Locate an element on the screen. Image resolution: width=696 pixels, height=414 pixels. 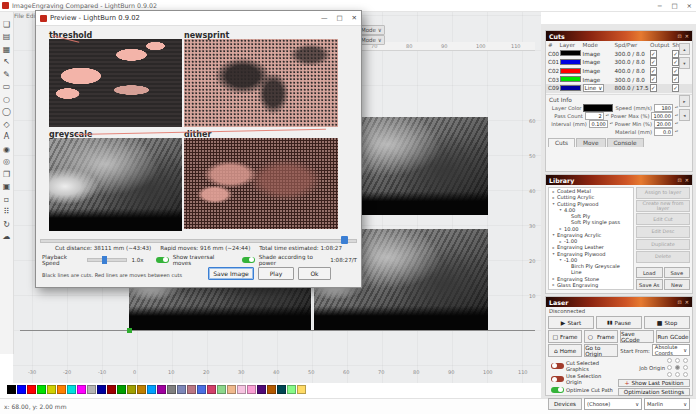
cut-layer-row: C01Image300.0 / 8.0✓✓ is located at coordinates (619, 62).